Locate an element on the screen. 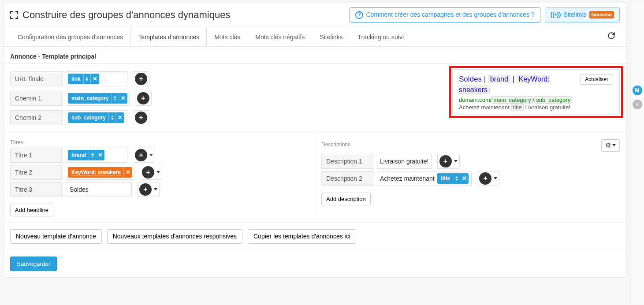 This screenshot has height=305, width=644. add-variable-title2: + is located at coordinates (151, 172).